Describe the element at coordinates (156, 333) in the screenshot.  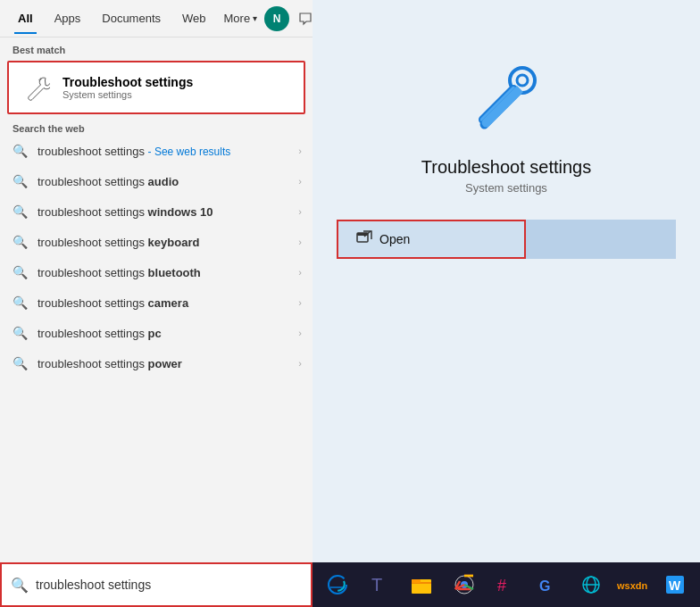
I see `result-item-pc: 🔍 troubleshoot settings pc ›` at that location.